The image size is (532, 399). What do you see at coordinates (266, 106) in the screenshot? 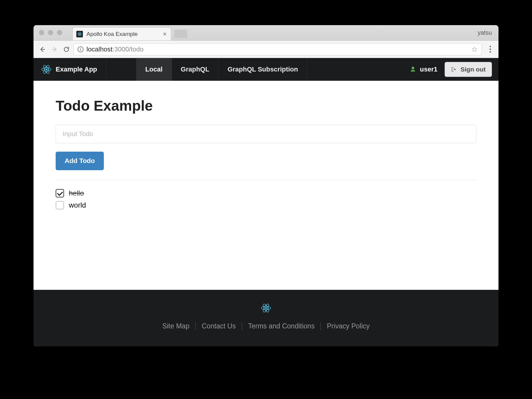
I see `page-title: Todo Example` at bounding box center [266, 106].